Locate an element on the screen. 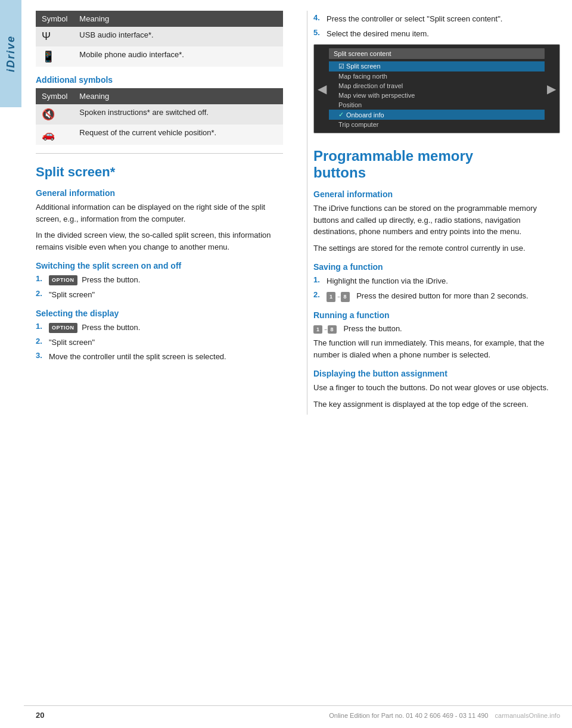 Image resolution: width=572 pixels, height=728 pixels. right-step-4: 4. Press the controller or select "Split… is located at coordinates (437, 19).